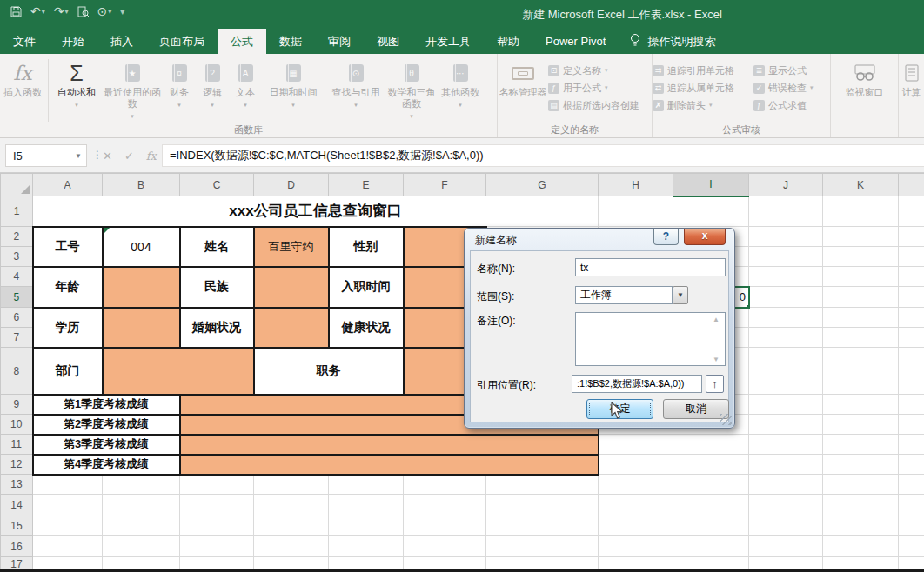  Describe the element at coordinates (593, 70) in the screenshot. I see `define-name-button: ⊡ 定义名称▾` at that location.